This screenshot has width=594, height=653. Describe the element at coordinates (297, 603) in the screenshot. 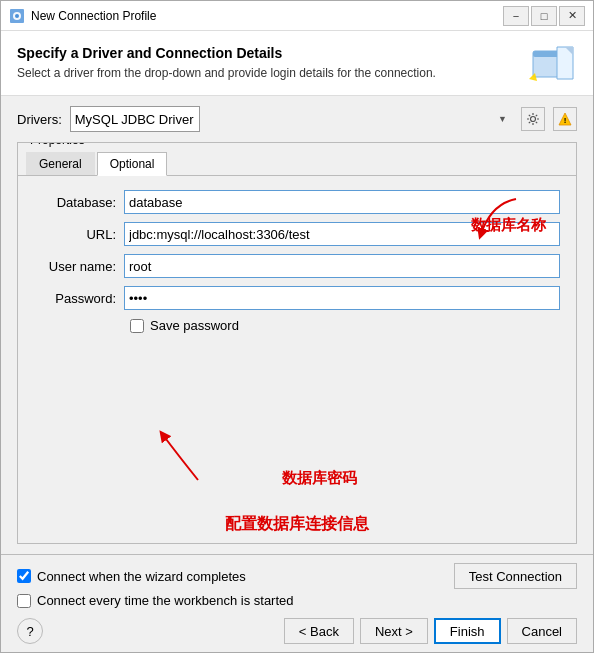

I see `footer-section: Connect when the wizard completes Test C…` at that location.